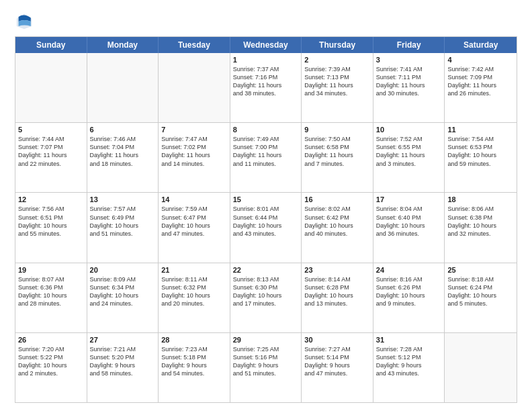  Describe the element at coordinates (409, 291) in the screenshot. I see `day-info: Sunrise: 8:16 AM Sunset: 6:26 PM Dayligh…` at that location.